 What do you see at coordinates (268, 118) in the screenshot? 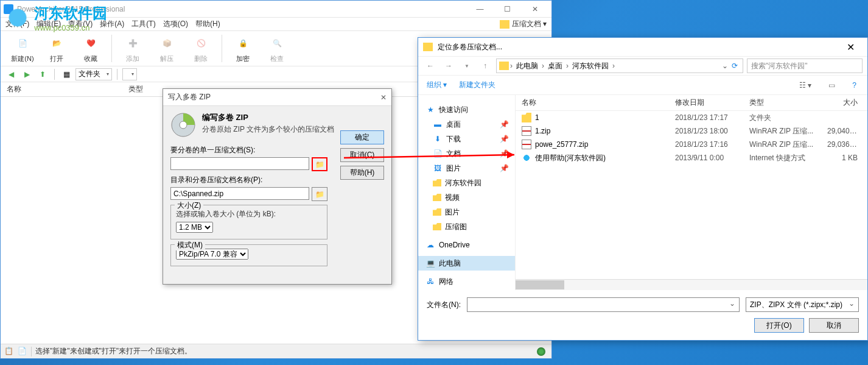
I see `zip-heading: 编写多卷 ZIP` at bounding box center [268, 118].